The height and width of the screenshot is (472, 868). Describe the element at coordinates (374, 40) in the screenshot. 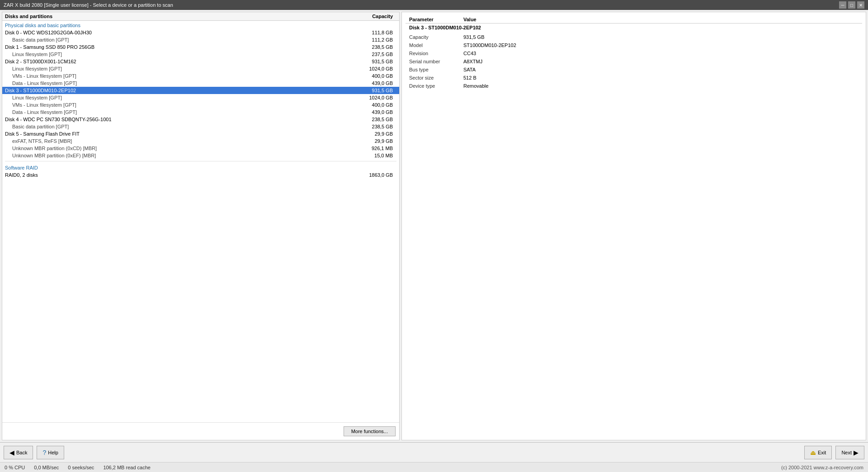

I see `disk-capacity: 111,2 GB` at that location.